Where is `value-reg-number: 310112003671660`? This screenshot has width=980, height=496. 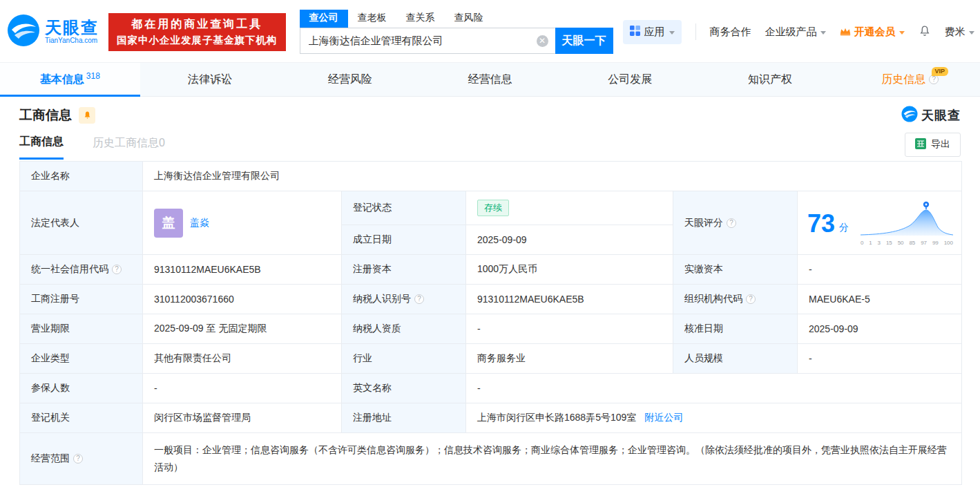 value-reg-number: 310112003671660 is located at coordinates (242, 300).